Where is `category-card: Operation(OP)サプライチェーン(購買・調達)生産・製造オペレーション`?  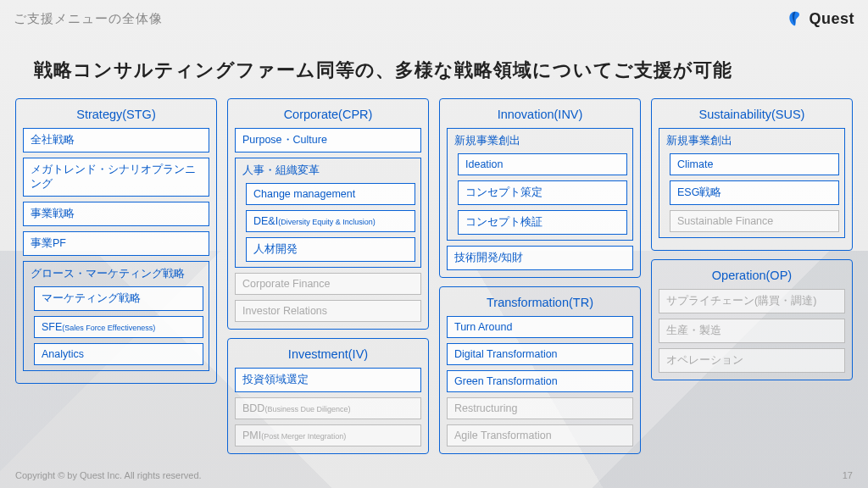 category-card: Operation(OP)サプライチェーン(購買・調達)生産・製造オペレーション is located at coordinates (752, 320).